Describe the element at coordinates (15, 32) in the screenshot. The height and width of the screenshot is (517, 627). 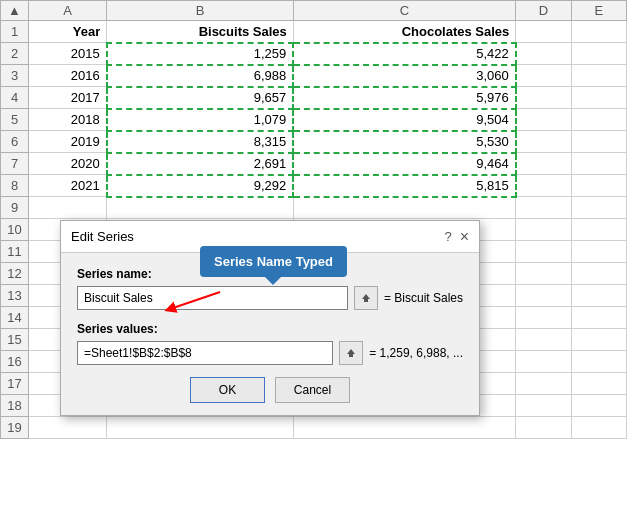
I see `row-header-1: 1` at that location.